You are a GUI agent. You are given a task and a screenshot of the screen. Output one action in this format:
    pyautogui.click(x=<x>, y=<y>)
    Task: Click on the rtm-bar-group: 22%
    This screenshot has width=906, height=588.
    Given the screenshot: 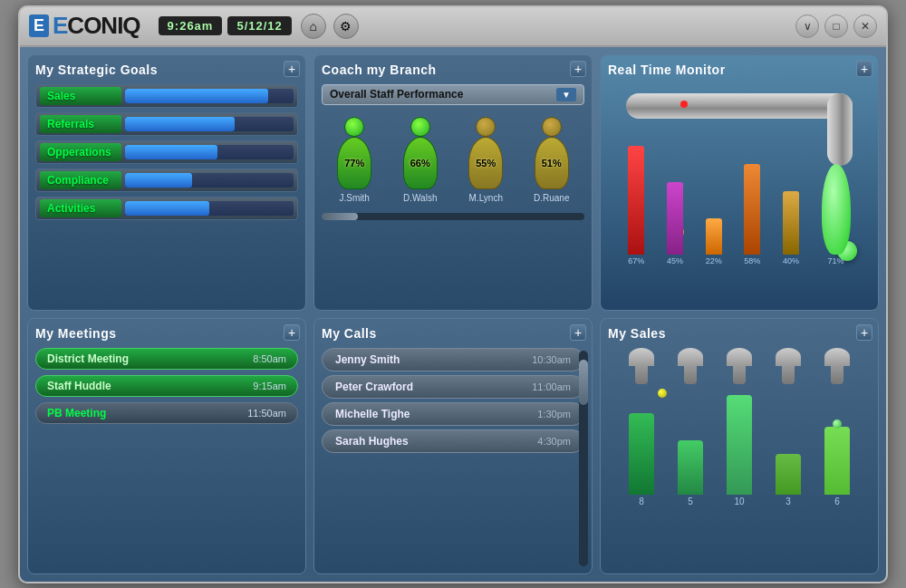 What is the action you would take?
    pyautogui.click(x=714, y=242)
    